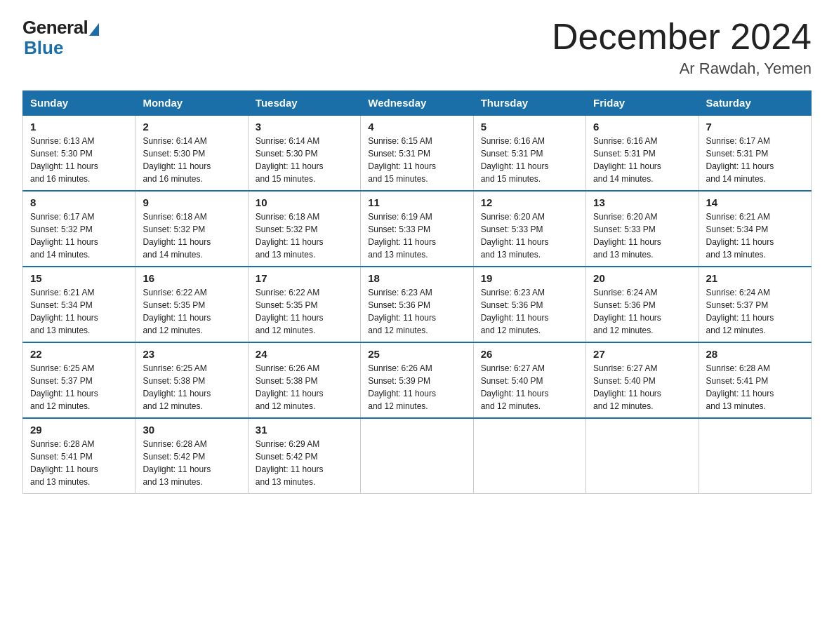  I want to click on month-title: December 2024, so click(682, 36).